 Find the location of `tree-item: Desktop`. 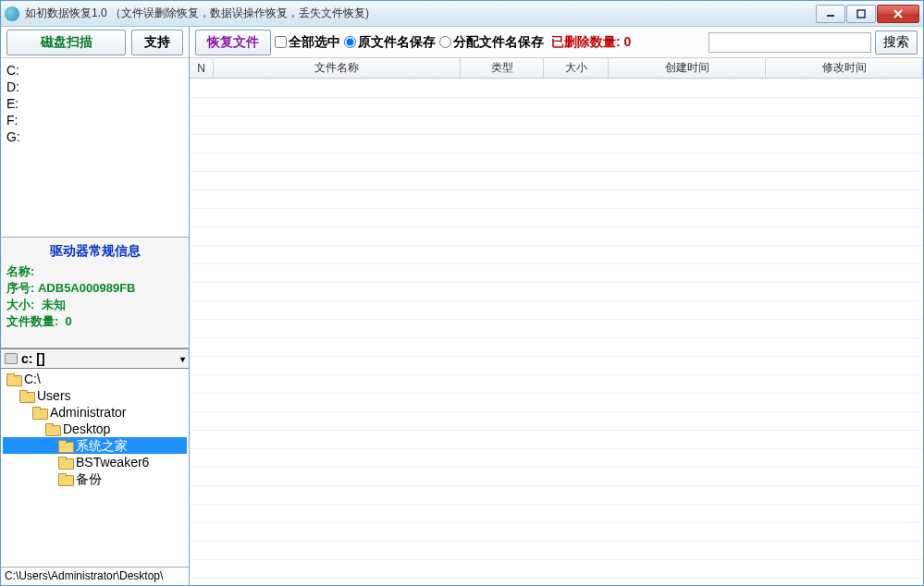

tree-item: Desktop is located at coordinates (94, 429).